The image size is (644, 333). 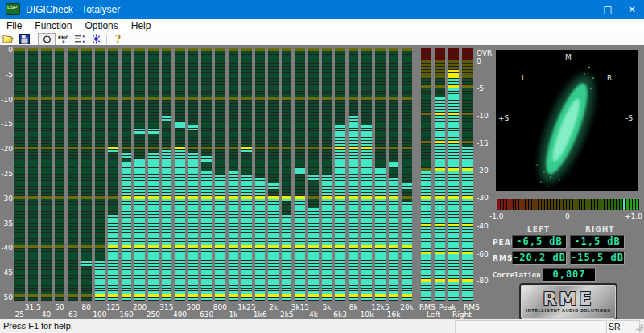 I want to click on menu-bar: FileFunctionOptionsHelp, so click(x=322, y=26).